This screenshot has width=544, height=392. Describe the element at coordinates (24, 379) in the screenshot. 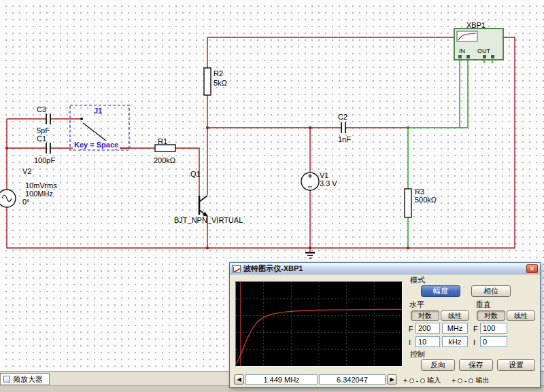

I see `sheet-tab: 频放大器` at that location.